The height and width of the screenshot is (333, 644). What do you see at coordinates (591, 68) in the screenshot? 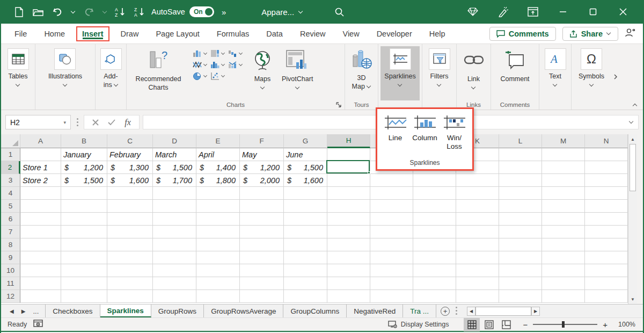
I see `symbols-button: Ω Symbols` at bounding box center [591, 68].